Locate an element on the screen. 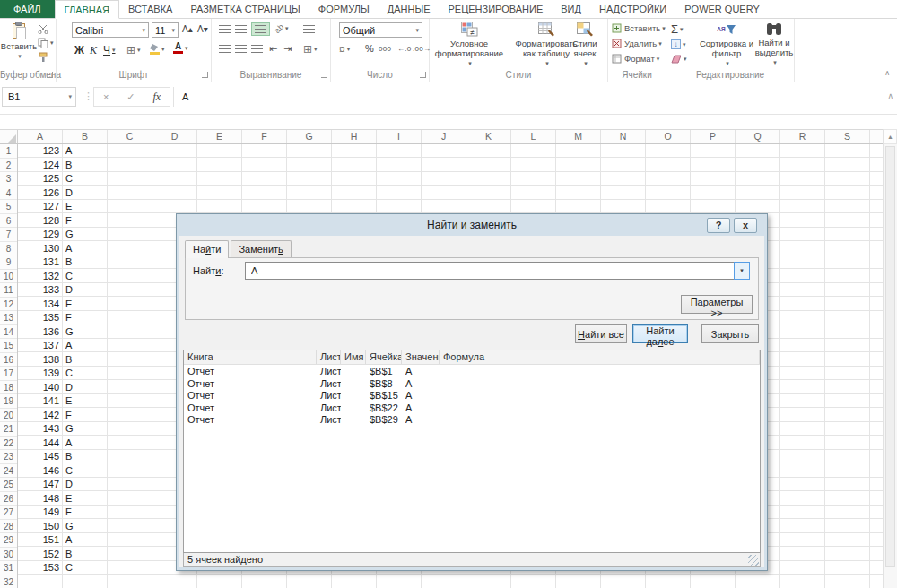 This screenshot has width=897, height=588. row-header-3: 3 is located at coordinates (9, 179).